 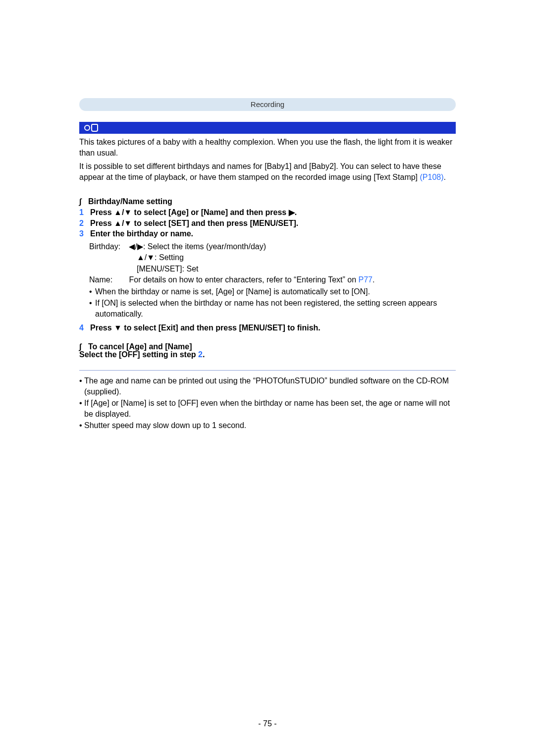 What do you see at coordinates (108, 247) in the screenshot?
I see `birthday-label: Birthday:` at bounding box center [108, 247].